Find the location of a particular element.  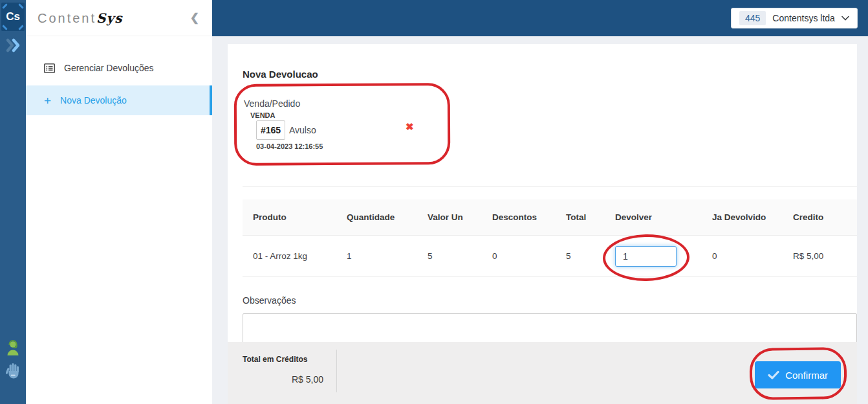

logo-monogram: Cs is located at coordinates (13, 17).